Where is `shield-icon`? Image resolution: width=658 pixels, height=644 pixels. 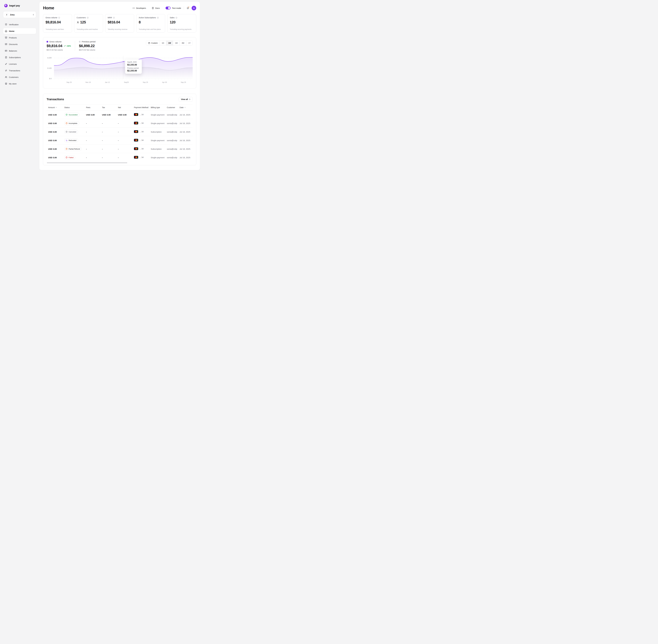
shield-icon is located at coordinates (6, 24).